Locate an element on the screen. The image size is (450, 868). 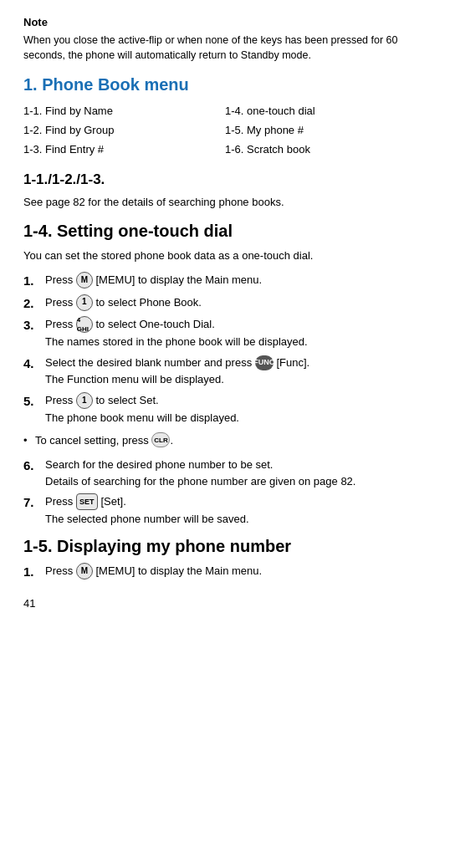
step-6-content: Search for the desired phone number to b… is located at coordinates (236, 473).